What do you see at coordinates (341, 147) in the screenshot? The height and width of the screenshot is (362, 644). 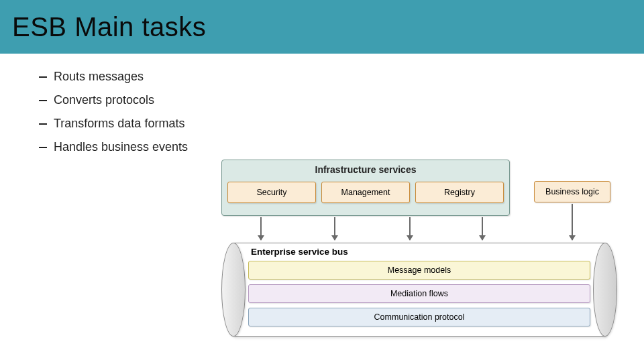 I see `list-item: Handles business events` at bounding box center [341, 147].